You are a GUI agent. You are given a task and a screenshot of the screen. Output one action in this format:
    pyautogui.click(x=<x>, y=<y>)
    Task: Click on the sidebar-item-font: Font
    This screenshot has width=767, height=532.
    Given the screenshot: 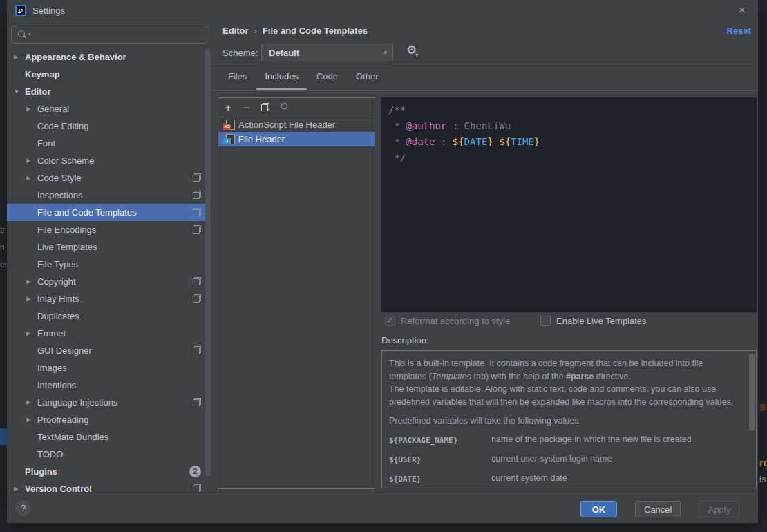 What is the action you would take?
    pyautogui.click(x=109, y=144)
    